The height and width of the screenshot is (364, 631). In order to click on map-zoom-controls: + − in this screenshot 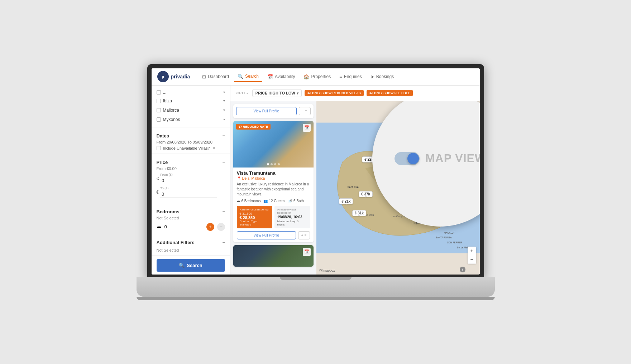, I will do `click(472, 255)`.